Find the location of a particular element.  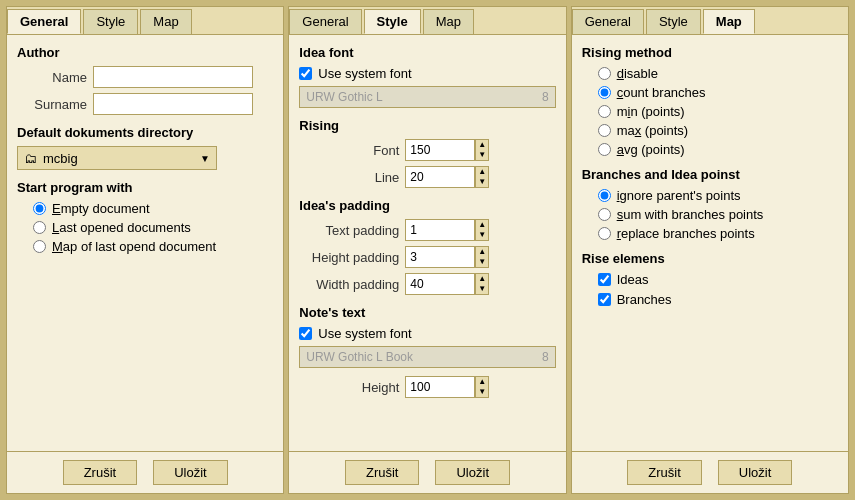

name-input is located at coordinates (173, 77).